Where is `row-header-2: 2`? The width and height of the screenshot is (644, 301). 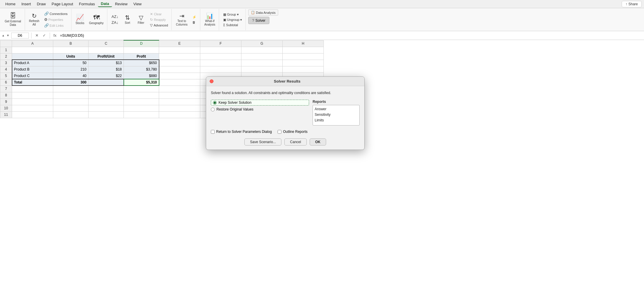
row-header-2: 2 is located at coordinates (6, 56).